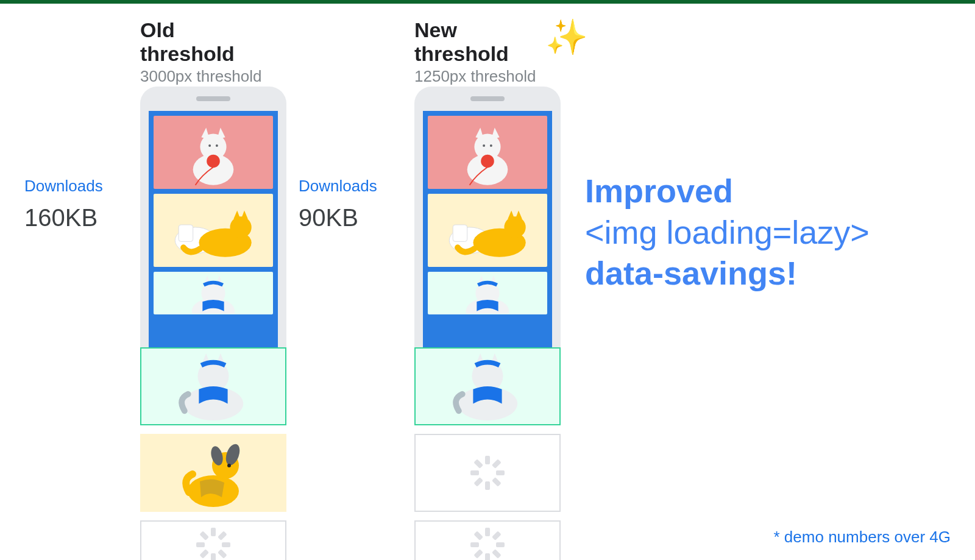  What do you see at coordinates (207, 42) in the screenshot?
I see `old-threshold-title: Old threshold` at bounding box center [207, 42].